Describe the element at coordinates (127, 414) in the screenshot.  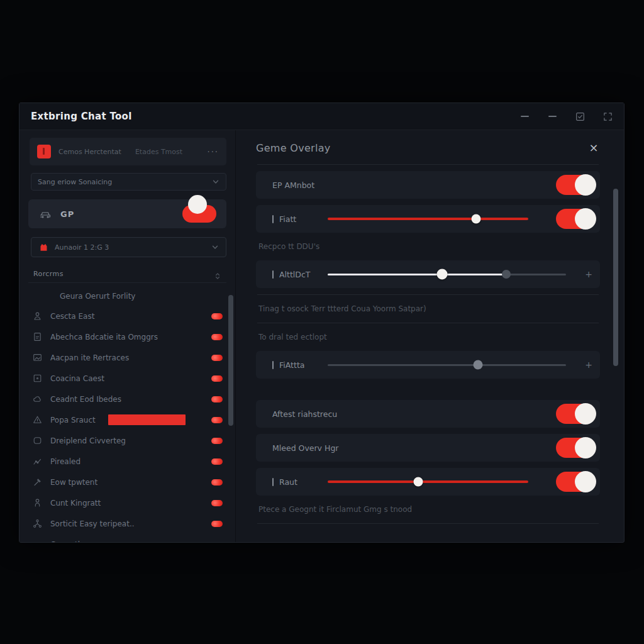
I see `rooms-list: Geura Oerurt Forlity Cescta East Abechca…` at that location.